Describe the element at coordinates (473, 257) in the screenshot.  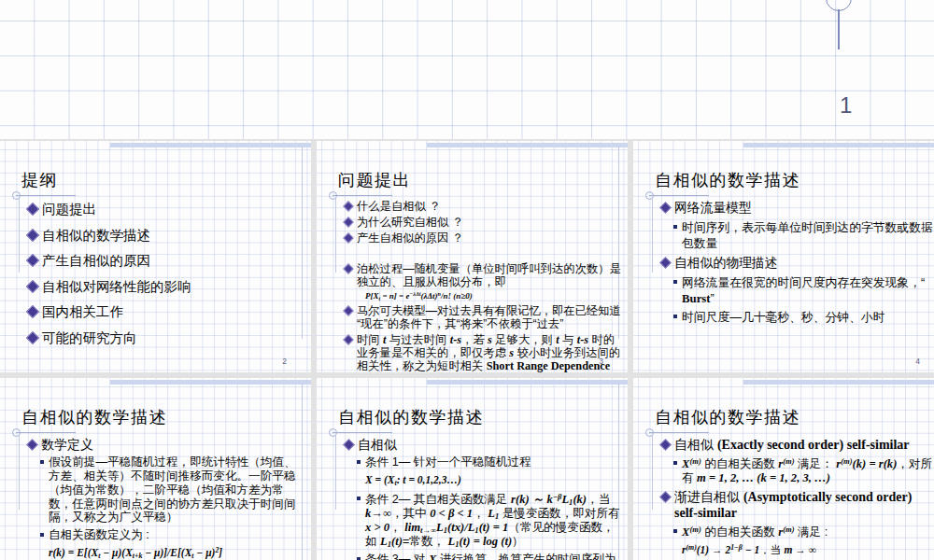
I see `slide-thumbnail-3: 问题提出3什么是自相似 ？为什么研究自相似 ？产生自相似的原因 ？泊松过程—随机…` at that location.